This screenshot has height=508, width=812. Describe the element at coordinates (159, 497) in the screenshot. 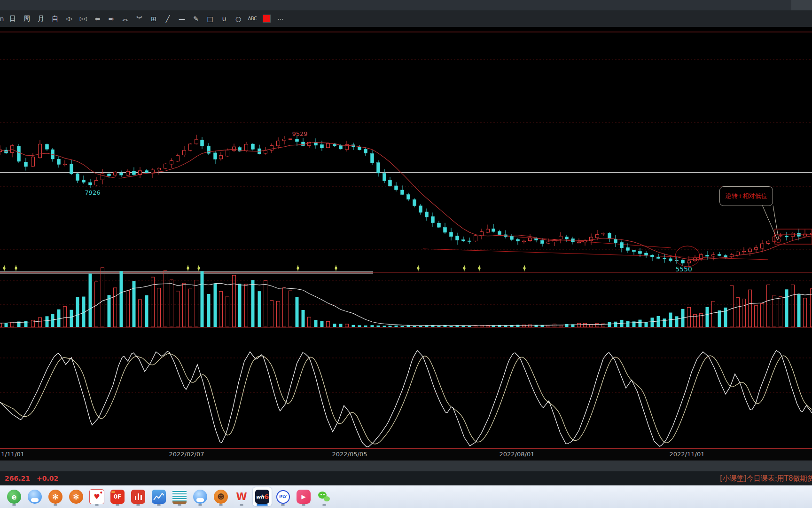

I see `stock-chart-icon` at that location.